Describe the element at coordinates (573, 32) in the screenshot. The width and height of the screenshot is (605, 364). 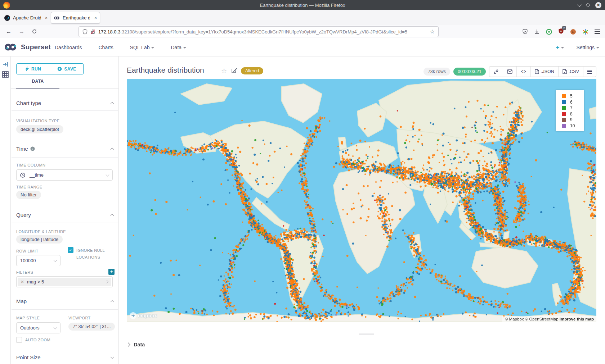
I see `cookie-extension-icon` at that location.